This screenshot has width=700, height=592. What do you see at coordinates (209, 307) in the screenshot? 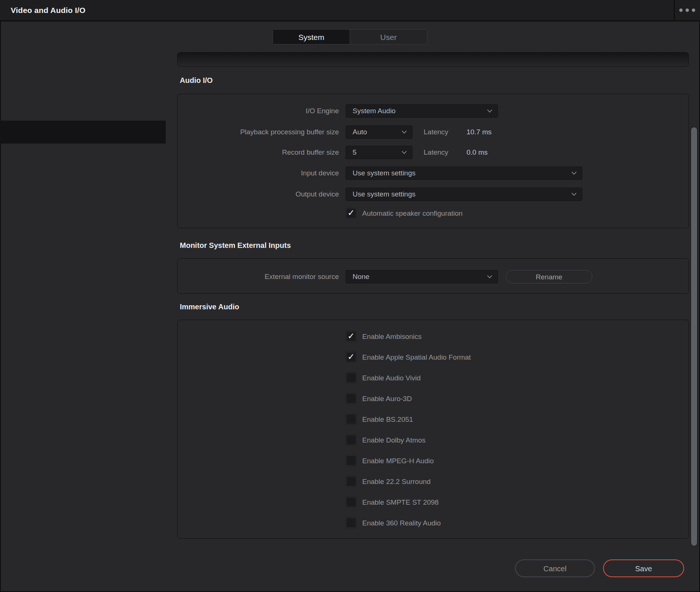
I see `immersive-section-title: Immersive Audio` at bounding box center [209, 307].